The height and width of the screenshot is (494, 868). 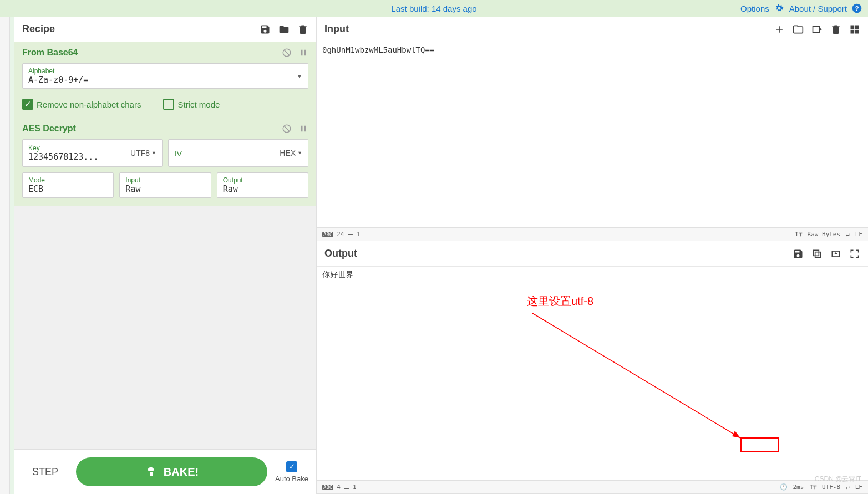 I want to click on folder-icon, so click(x=284, y=29).